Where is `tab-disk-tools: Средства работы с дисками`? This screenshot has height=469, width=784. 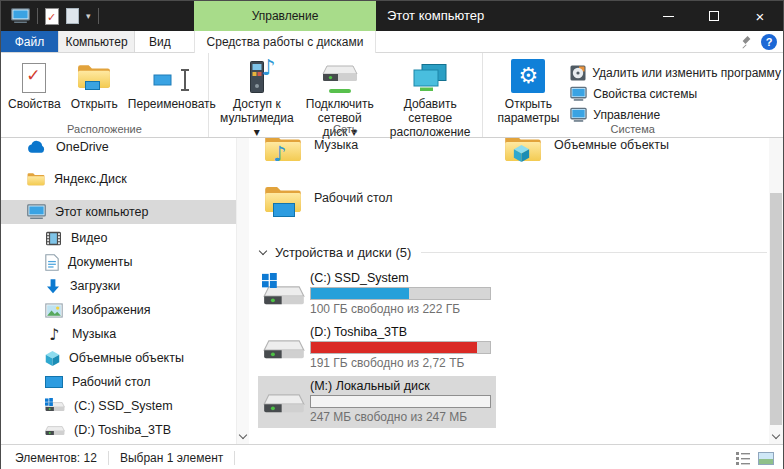
tab-disk-tools: Средства работы с дисками is located at coordinates (285, 42).